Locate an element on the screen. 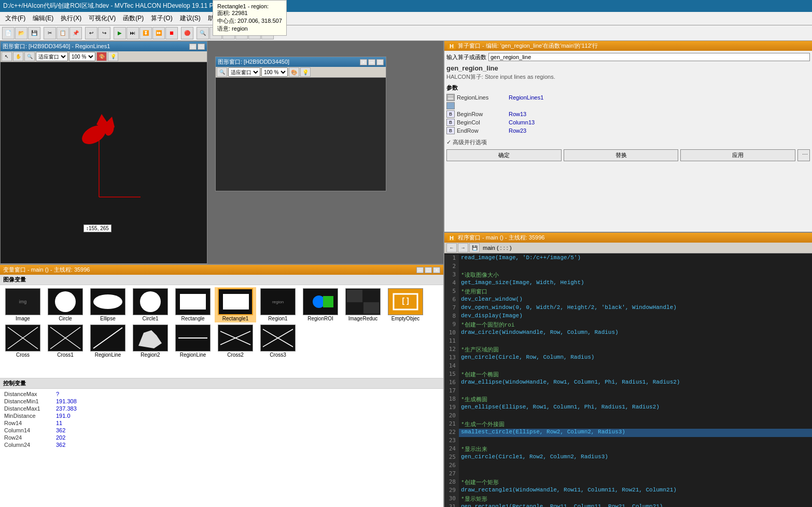 The height and width of the screenshot is (507, 812). tb-run: ▶ is located at coordinates (120, 33).